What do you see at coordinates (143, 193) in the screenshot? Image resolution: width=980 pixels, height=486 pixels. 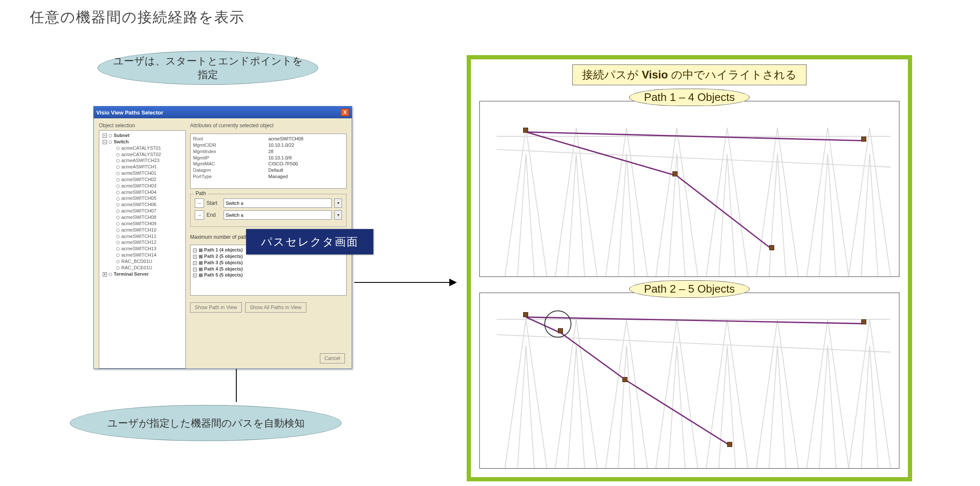 I see `tree-node: acmeSWITCH04` at bounding box center [143, 193].